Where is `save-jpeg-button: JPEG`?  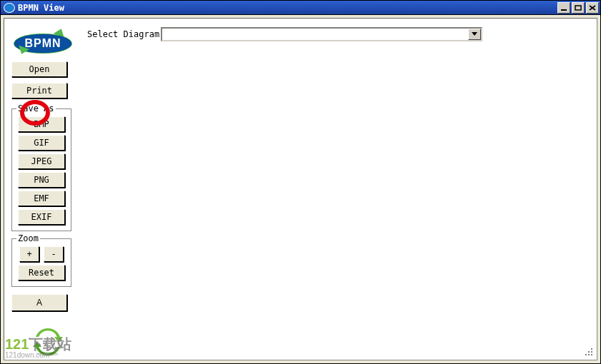 save-jpeg-button: JPEG is located at coordinates (41, 161).